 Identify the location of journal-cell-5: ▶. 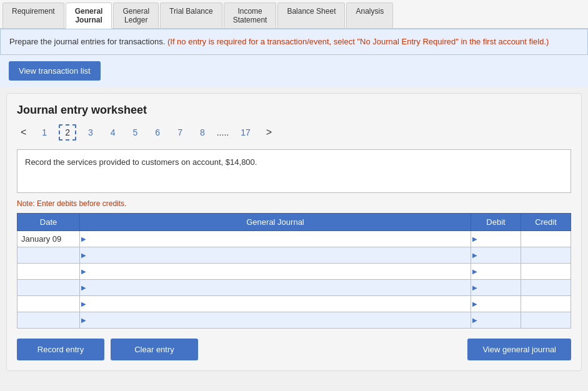
(276, 304).